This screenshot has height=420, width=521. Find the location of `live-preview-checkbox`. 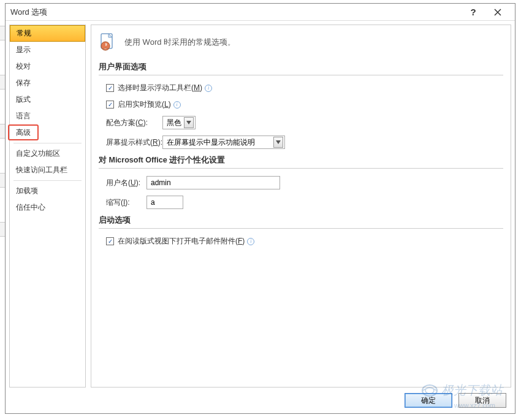

live-preview-checkbox is located at coordinates (110, 104).